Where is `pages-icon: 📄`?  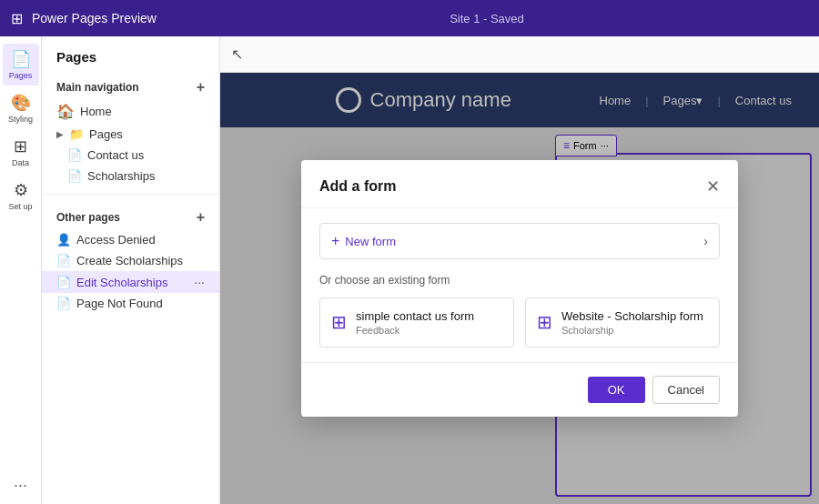 pages-icon: 📄 is located at coordinates (21, 59).